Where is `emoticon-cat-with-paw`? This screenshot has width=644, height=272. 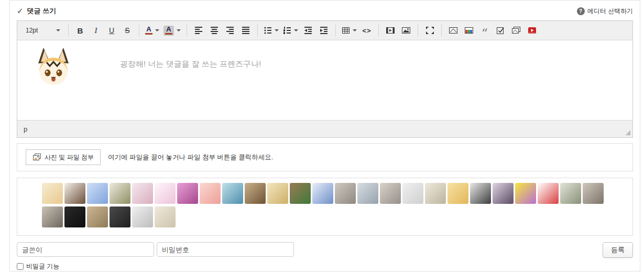 emoticon-cat-with-paw is located at coordinates (390, 193).